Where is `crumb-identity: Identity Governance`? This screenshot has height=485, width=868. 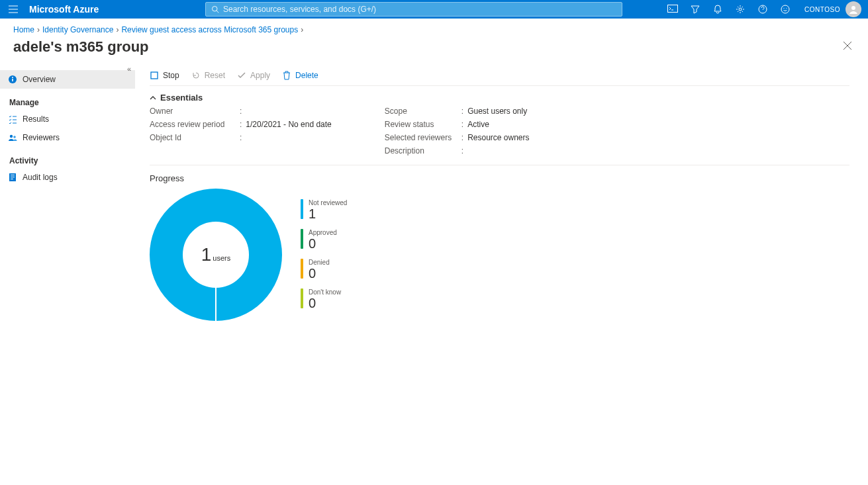 crumb-identity: Identity Governance is located at coordinates (78, 30).